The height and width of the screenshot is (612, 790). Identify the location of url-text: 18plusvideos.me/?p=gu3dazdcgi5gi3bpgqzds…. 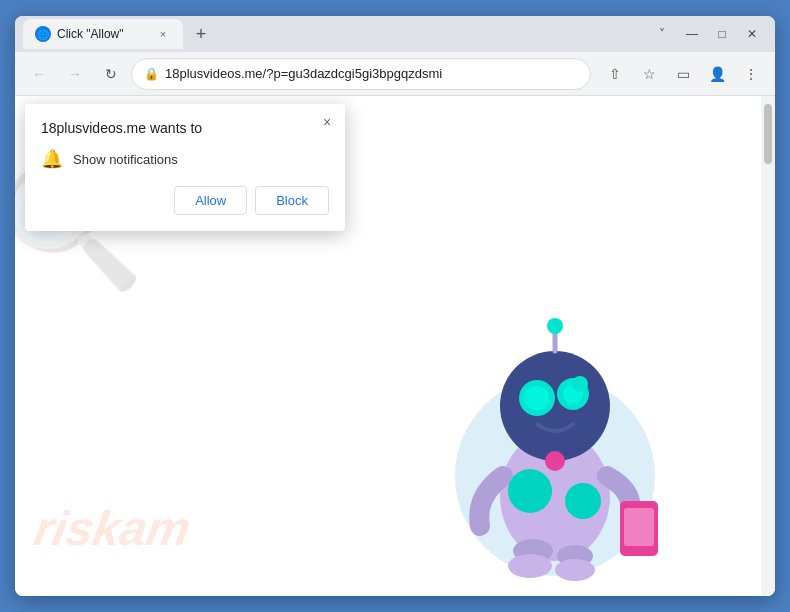
(372, 74).